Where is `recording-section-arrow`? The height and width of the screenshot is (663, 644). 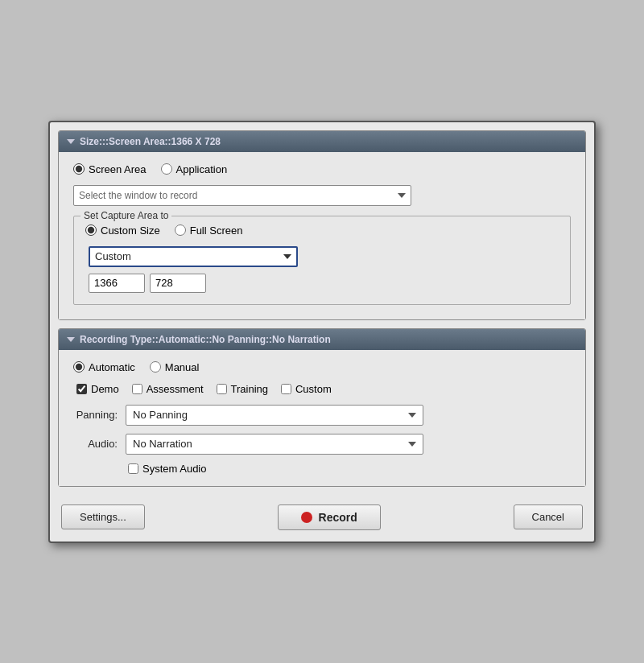
recording-section-arrow is located at coordinates (71, 340).